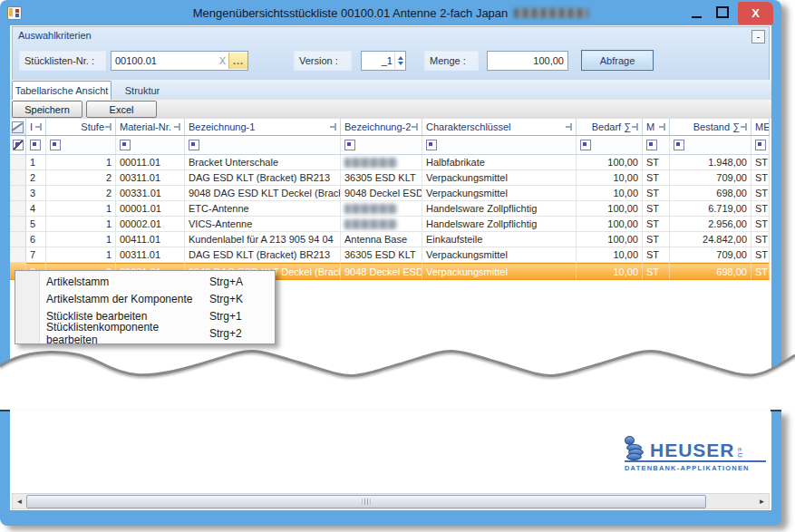 The width and height of the screenshot is (795, 532). What do you see at coordinates (263, 127) in the screenshot?
I see `column-header-bezeichnung-1: Bezeichnung-1` at bounding box center [263, 127].